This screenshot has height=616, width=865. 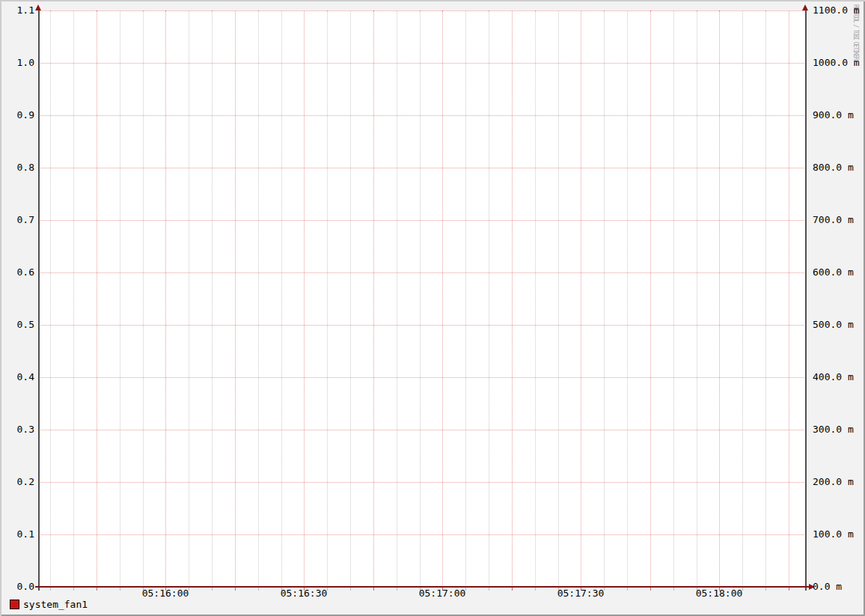 I want to click on y-right-tick-label: 200.0 m, so click(x=834, y=482).